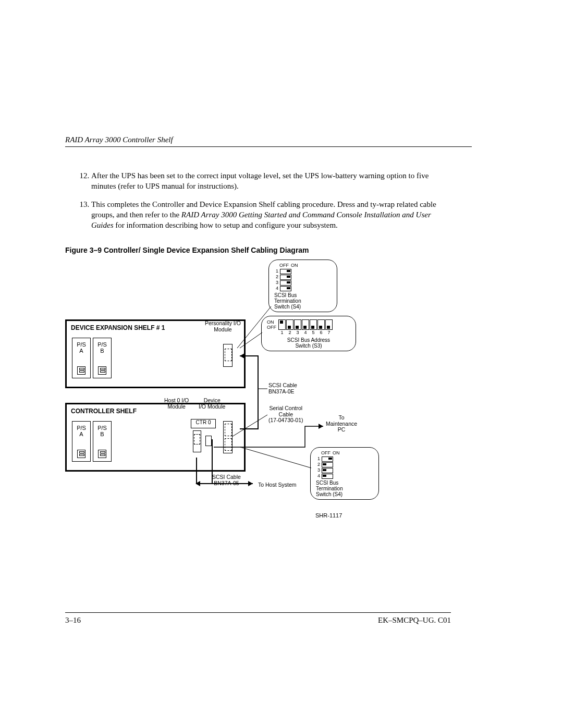 The width and height of the screenshot is (563, 728). Describe the element at coordinates (282, 333) in the screenshot. I see `s3-col-1: 1` at that location.